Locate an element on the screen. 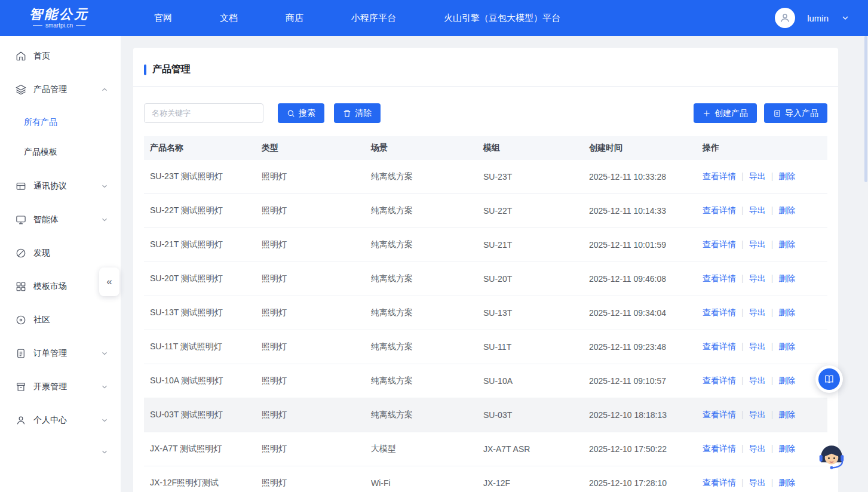 The image size is (868, 492). assistant-avatar is located at coordinates (832, 456).